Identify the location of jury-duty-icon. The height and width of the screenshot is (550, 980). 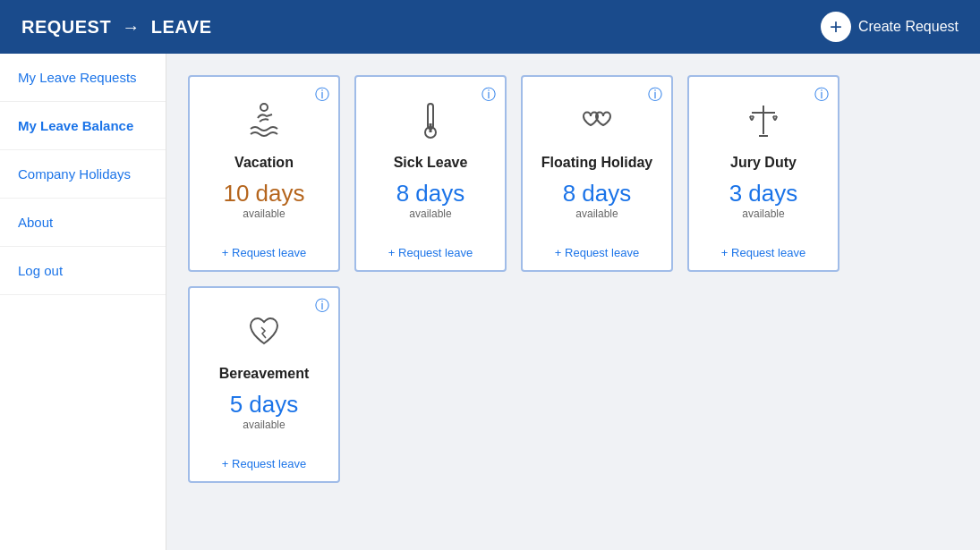
(763, 123).